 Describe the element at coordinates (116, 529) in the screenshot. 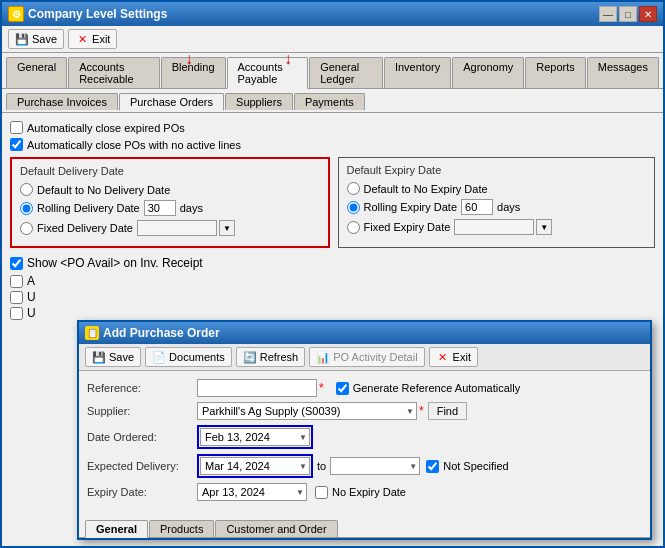

I see `dialog-tab-general: General` at that location.